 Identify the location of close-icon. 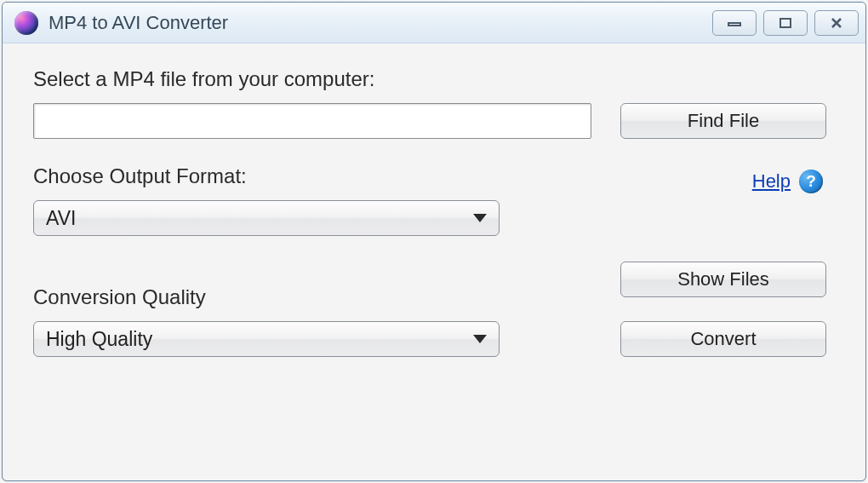
(837, 23).